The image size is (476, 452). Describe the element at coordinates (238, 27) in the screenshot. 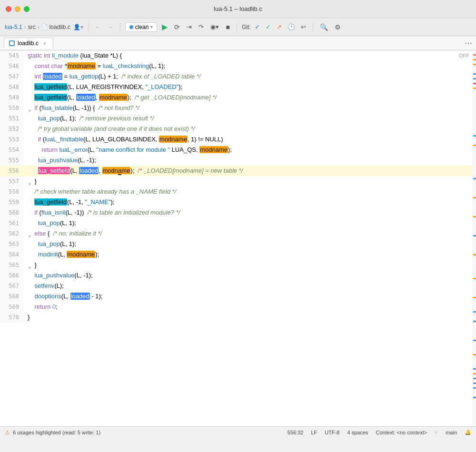

I see `toolbar: lua-5.1 › src › 📄 loadlib.c 👤▾ ← → clean…` at that location.